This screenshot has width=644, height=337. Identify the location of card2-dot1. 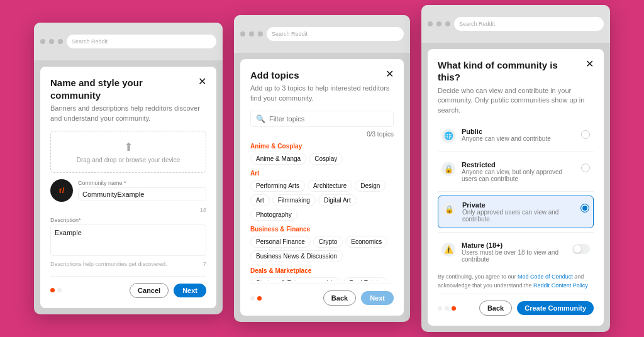
(253, 298).